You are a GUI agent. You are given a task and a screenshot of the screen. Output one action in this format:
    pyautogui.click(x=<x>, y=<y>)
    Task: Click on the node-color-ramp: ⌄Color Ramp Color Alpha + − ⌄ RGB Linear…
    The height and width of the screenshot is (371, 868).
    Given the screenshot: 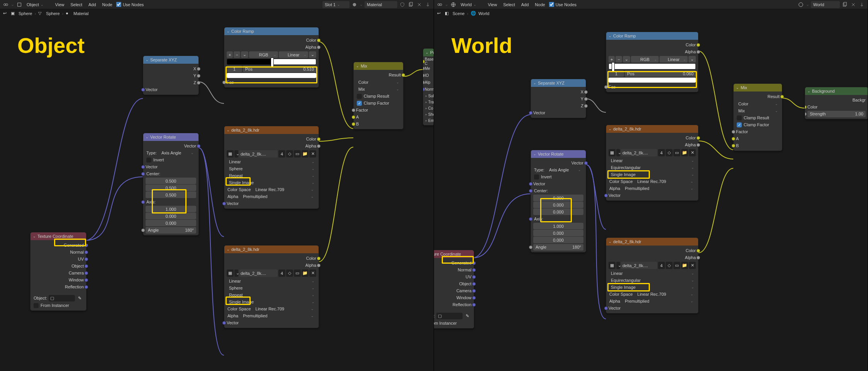 What is the action you would take?
    pyautogui.click(x=271, y=57)
    